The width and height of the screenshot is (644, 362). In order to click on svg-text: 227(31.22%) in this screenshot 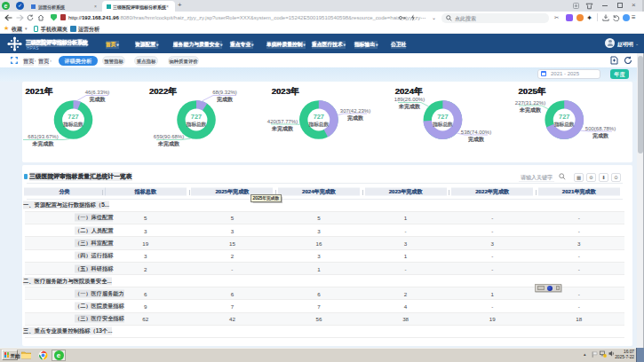, I will do `click(530, 103)`.